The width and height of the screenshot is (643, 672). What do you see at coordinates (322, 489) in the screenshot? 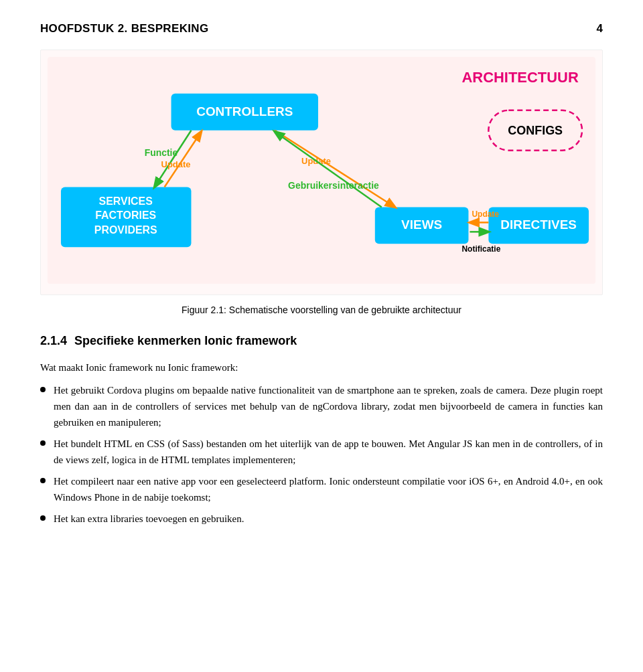
I see `list-item: Het compileert naar een native app voor …` at bounding box center [322, 489].